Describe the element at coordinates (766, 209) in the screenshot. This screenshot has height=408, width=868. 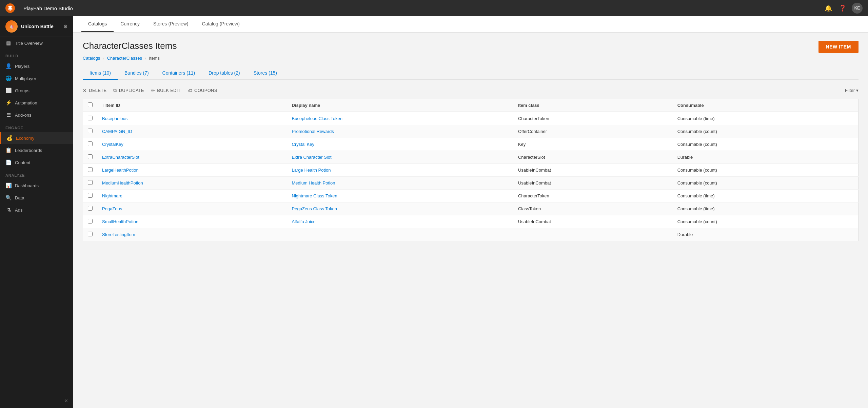
I see `row-consumable: Consumable (time)` at that location.